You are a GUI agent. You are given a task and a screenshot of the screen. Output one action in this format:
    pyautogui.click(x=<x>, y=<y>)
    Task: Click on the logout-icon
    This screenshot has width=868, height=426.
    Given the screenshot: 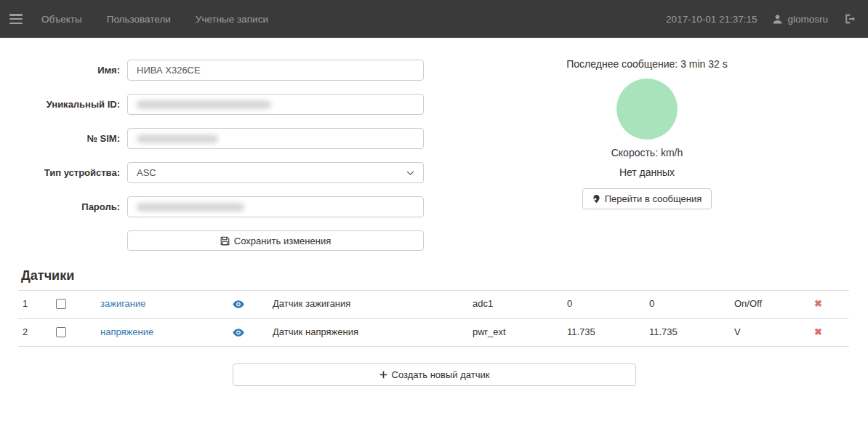 What is the action you would take?
    pyautogui.click(x=849, y=19)
    